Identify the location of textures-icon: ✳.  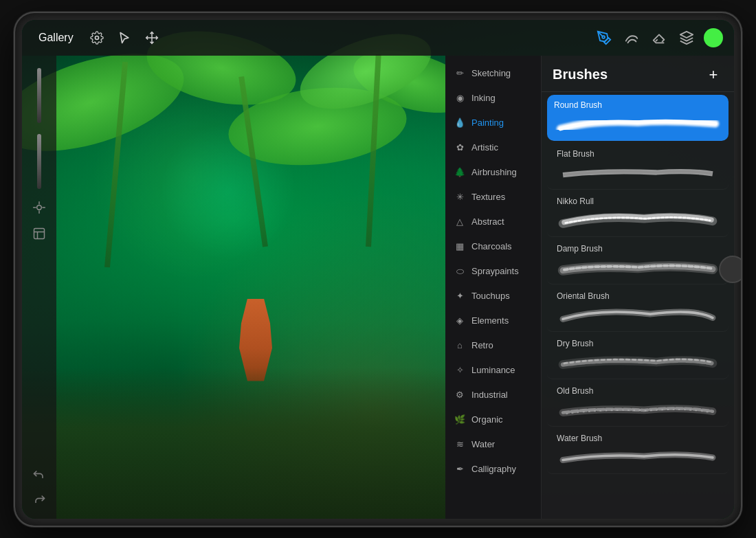
(460, 197).